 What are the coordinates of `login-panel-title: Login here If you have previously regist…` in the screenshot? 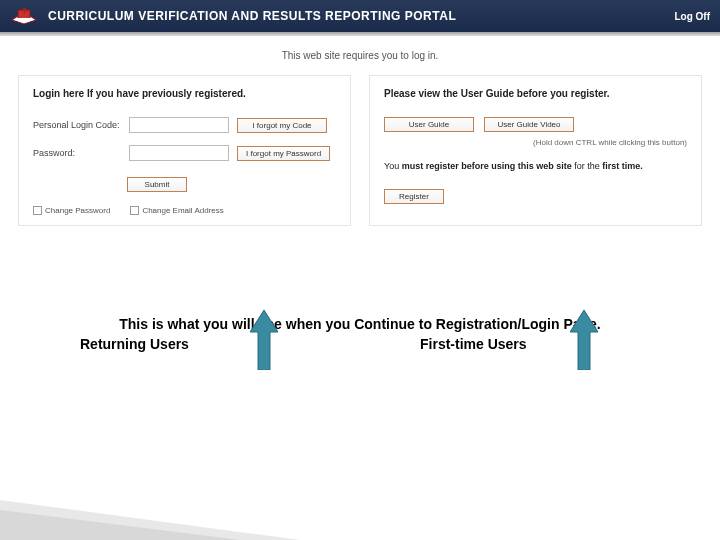 It's located at (184, 94).